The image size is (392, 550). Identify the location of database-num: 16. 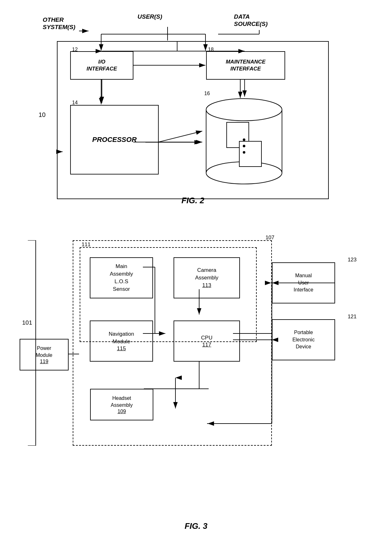
(207, 94).